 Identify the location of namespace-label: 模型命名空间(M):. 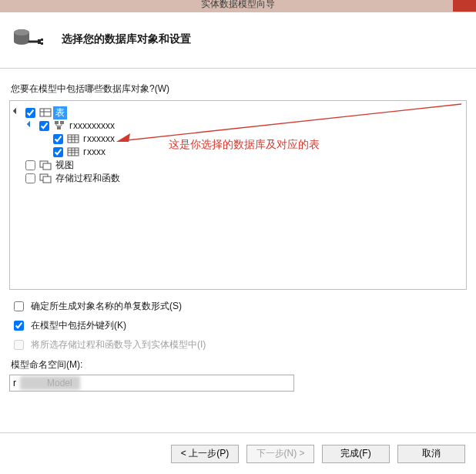
(239, 365).